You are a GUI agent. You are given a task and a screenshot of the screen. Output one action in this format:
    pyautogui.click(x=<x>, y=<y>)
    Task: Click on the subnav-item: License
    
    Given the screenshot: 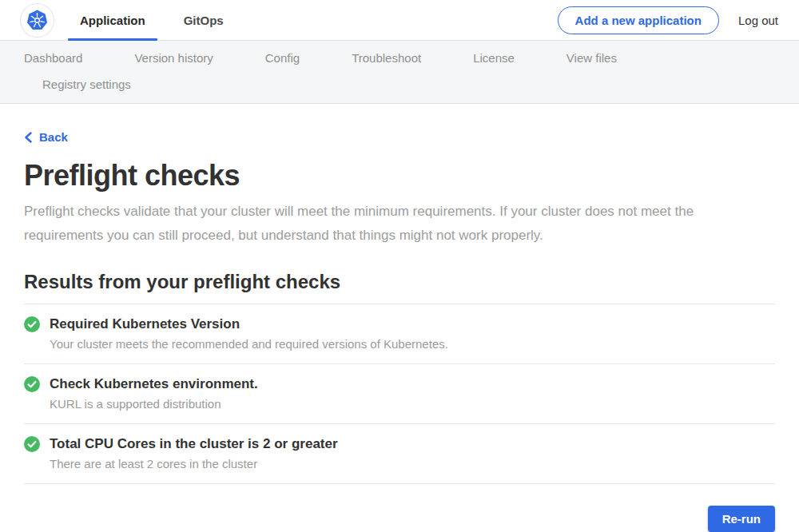 What is the action you would take?
    pyautogui.click(x=494, y=58)
    